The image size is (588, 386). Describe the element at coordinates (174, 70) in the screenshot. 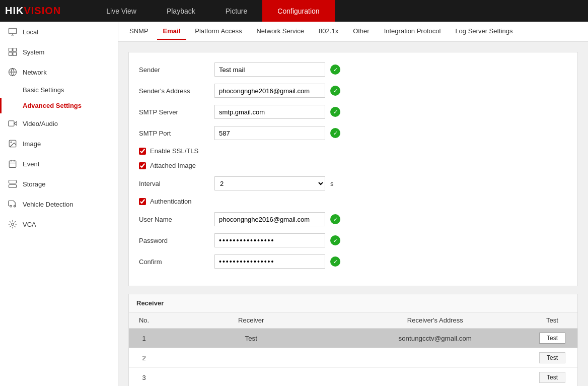

I see `sender-label: Sender` at that location.